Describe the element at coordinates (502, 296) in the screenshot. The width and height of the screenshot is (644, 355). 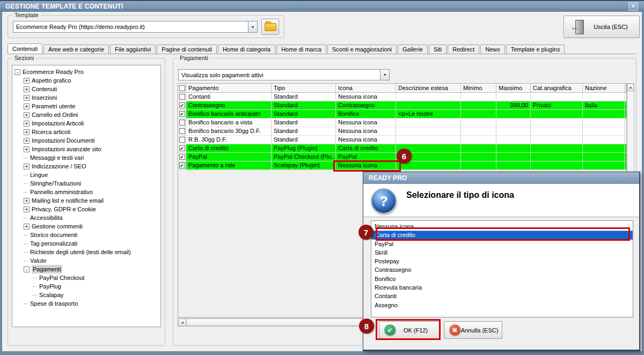
I see `icon-option: Contanti` at that location.